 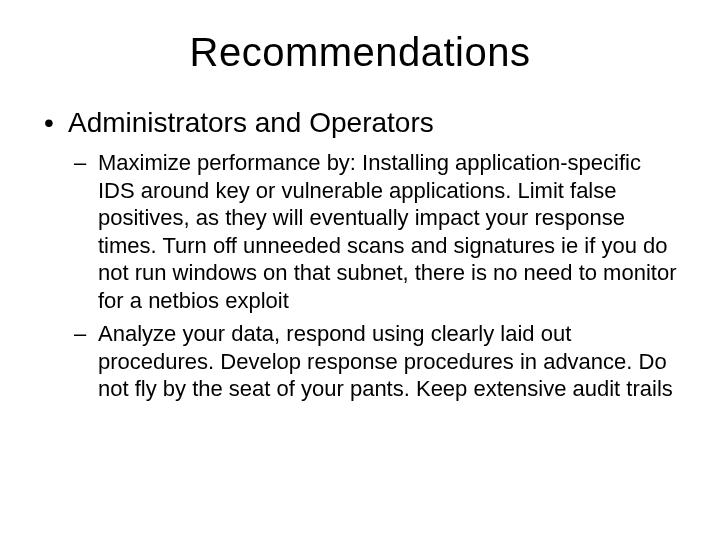 What do you see at coordinates (386, 361) in the screenshot?
I see `bullet-text-level2: Analyze your data, respond using clearly…` at bounding box center [386, 361].